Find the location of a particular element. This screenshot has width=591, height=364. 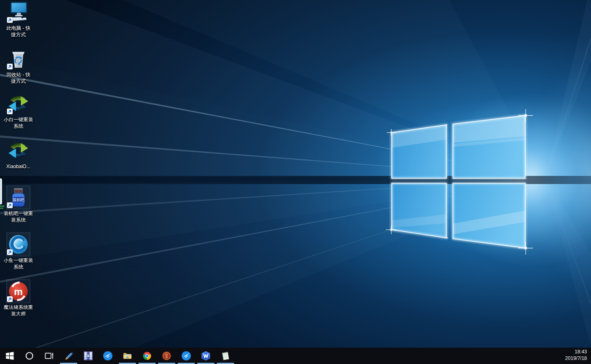

red-seal-icon is located at coordinates (167, 356).